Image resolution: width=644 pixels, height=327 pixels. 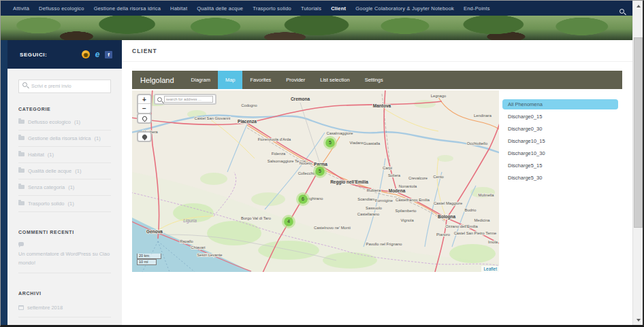 What do you see at coordinates (65, 256) in the screenshot?
I see `widget-item: Un commentatore di WordPress su Ciao mon…` at bounding box center [65, 256].